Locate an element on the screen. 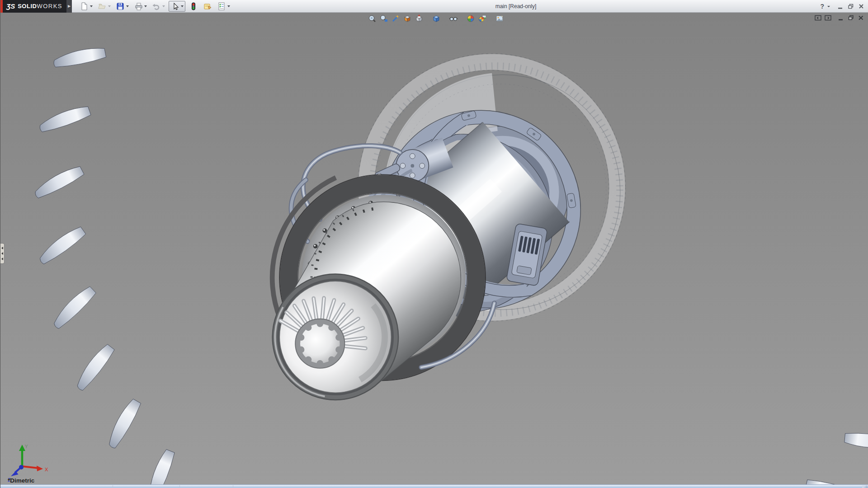  restore-button is located at coordinates (851, 6).